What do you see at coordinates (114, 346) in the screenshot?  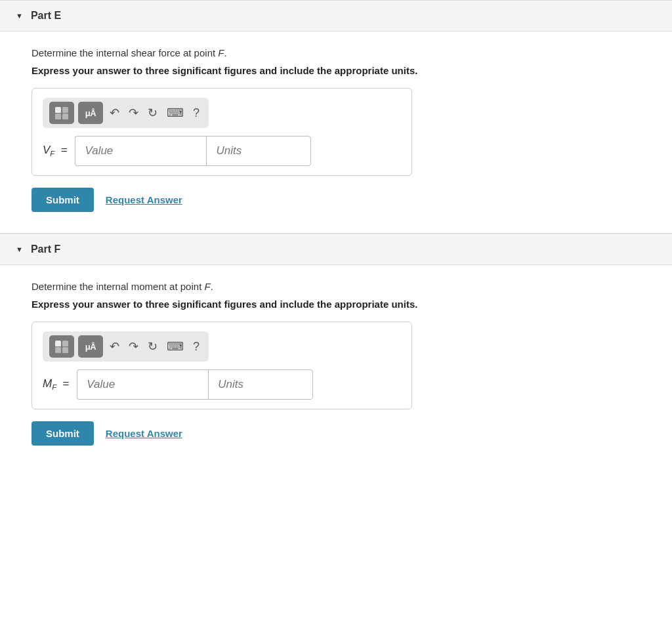 I see `part-f-undo-button: ↶` at bounding box center [114, 346].